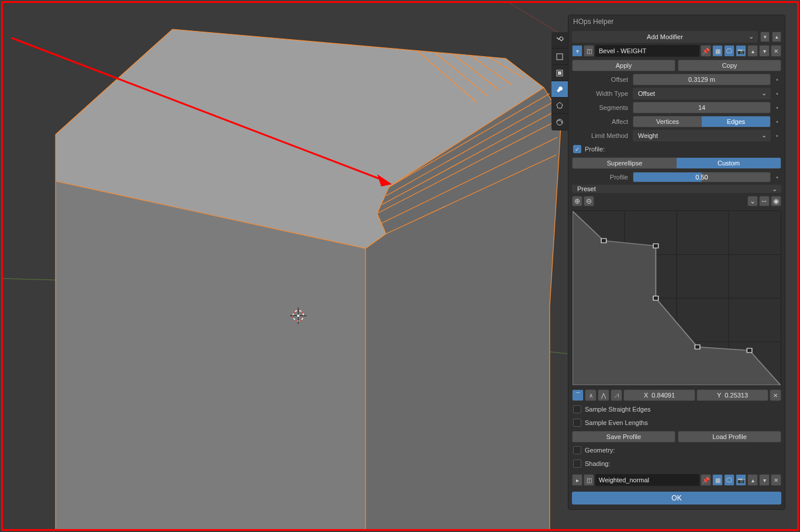 This screenshot has width=800, height=532. What do you see at coordinates (560, 81) in the screenshot?
I see `properties-tabs` at bounding box center [560, 81].